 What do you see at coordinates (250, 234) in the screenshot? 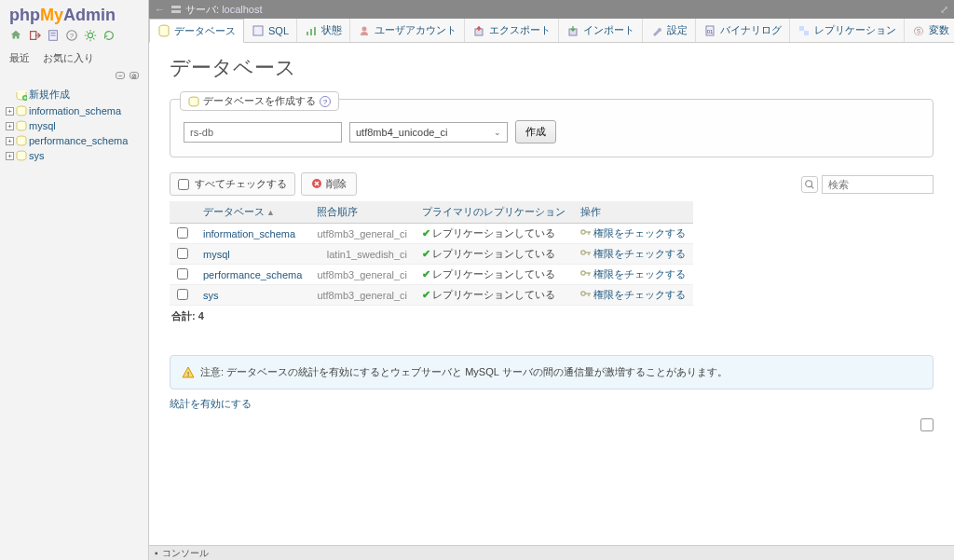
I see `db-link: information_schema` at bounding box center [250, 234].